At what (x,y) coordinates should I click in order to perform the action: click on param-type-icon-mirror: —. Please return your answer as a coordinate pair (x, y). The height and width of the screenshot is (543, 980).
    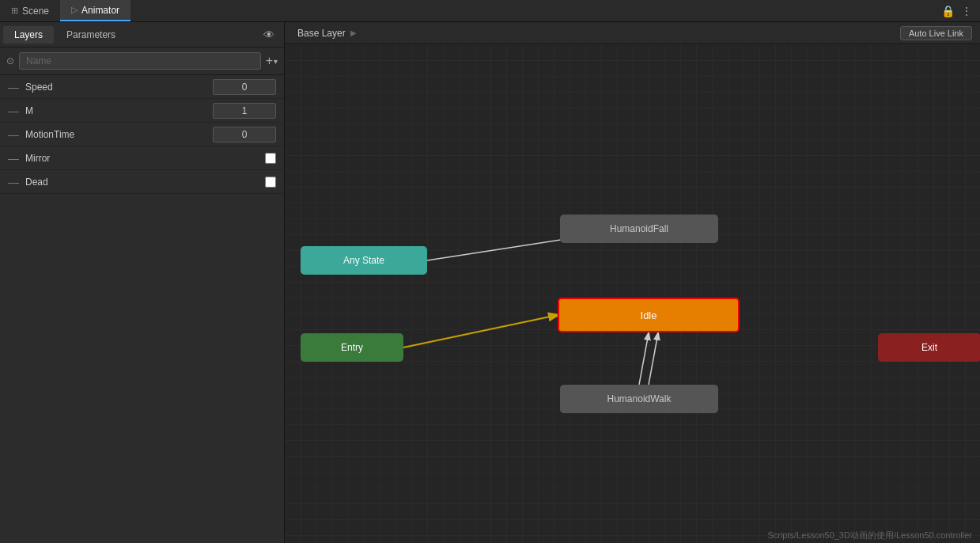
    Looking at the image, I should click on (13, 158).